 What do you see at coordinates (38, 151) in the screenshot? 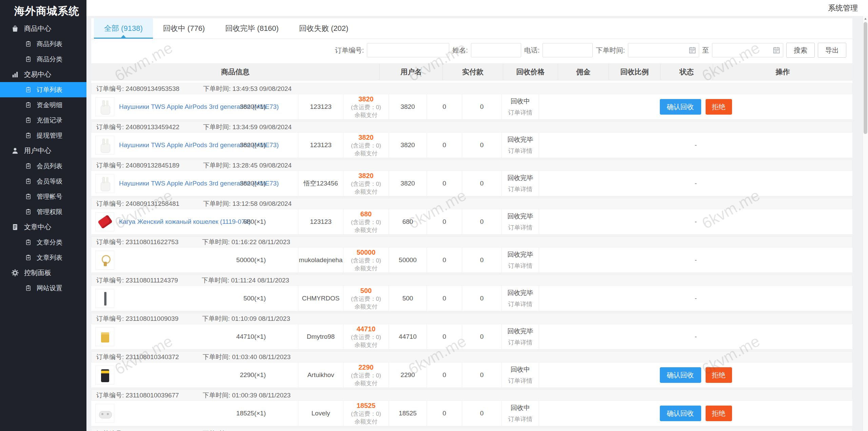
I see `sidebar-item-label: 用户中心` at bounding box center [38, 151].